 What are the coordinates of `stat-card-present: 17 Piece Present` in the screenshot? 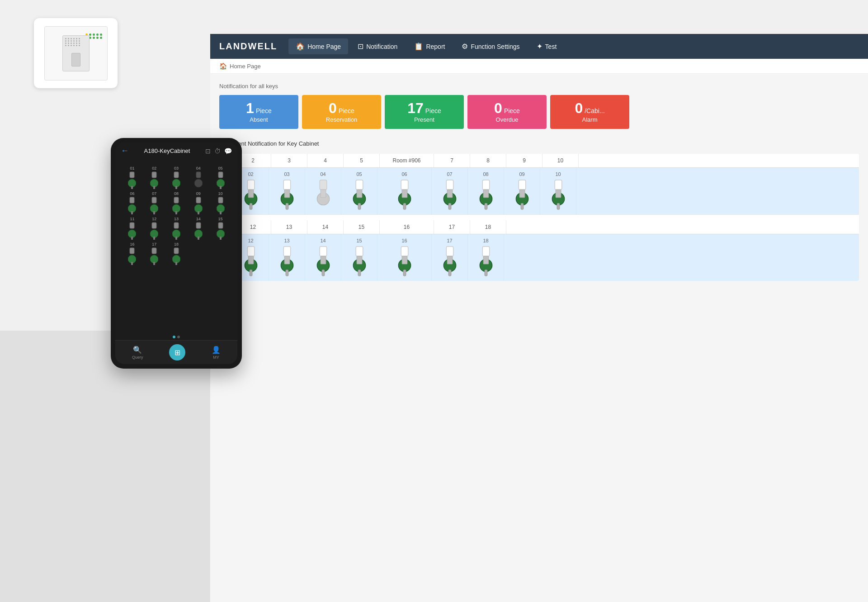 It's located at (424, 112).